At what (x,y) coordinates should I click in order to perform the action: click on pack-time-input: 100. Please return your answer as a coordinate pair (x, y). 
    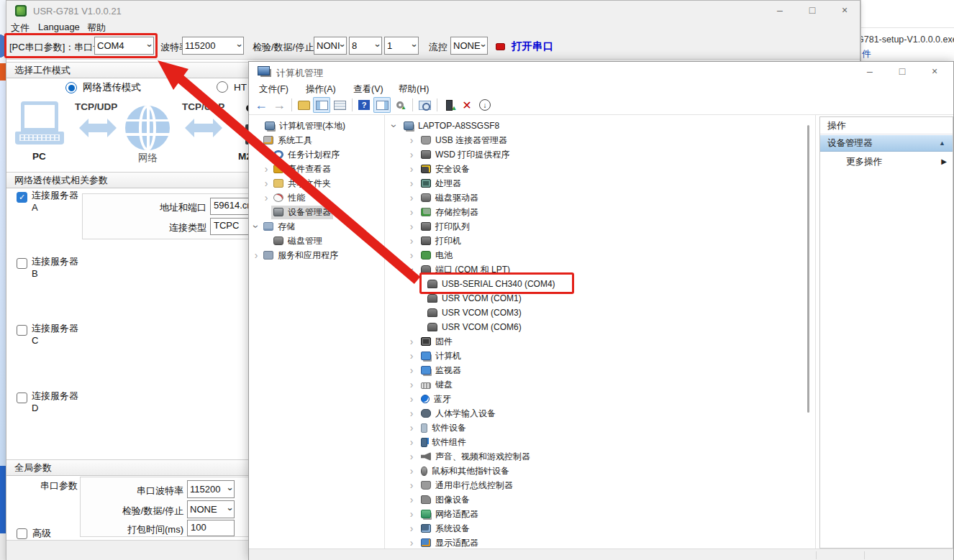
    Looking at the image, I should click on (211, 528).